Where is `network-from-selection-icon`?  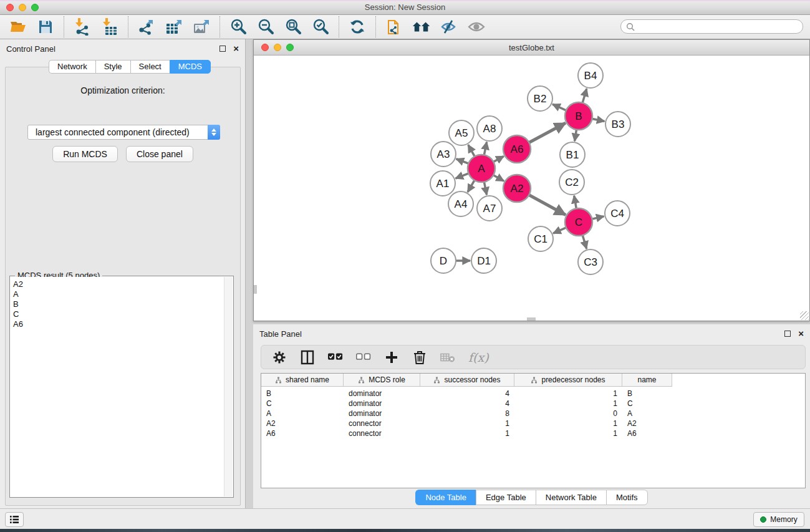
network-from-selection-icon is located at coordinates (394, 27).